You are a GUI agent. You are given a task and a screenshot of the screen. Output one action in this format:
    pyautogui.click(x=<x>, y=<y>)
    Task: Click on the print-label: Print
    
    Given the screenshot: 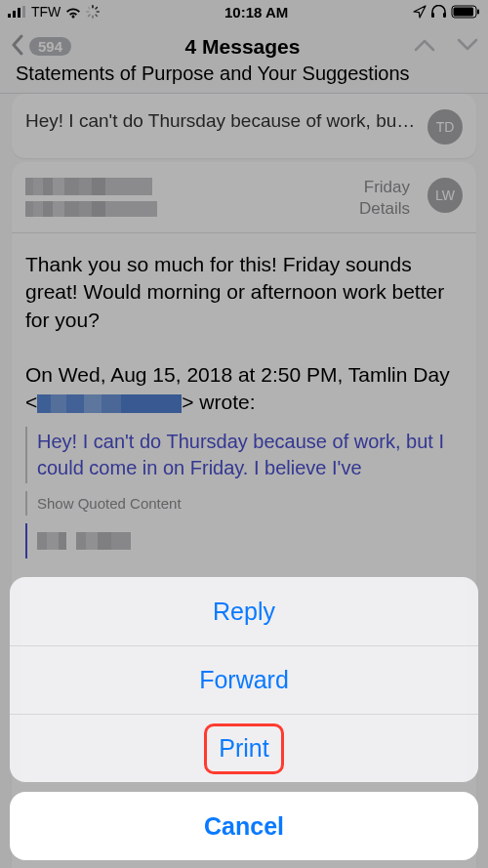 What is the action you would take?
    pyautogui.click(x=244, y=748)
    